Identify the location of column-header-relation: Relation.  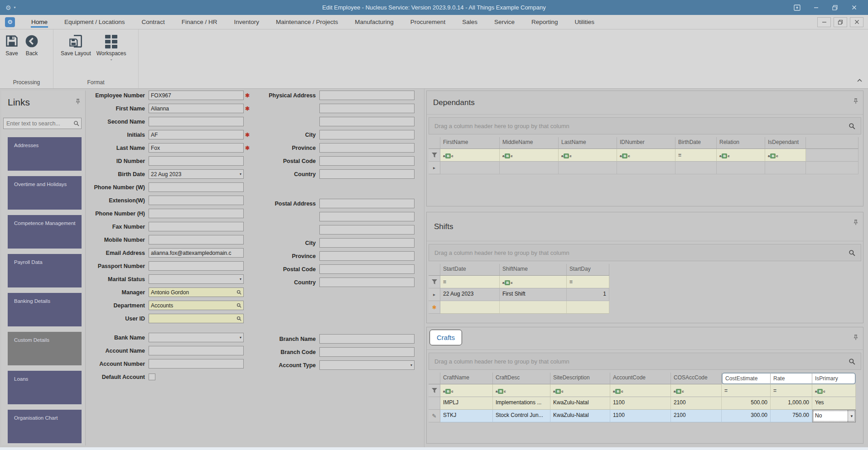
(741, 143).